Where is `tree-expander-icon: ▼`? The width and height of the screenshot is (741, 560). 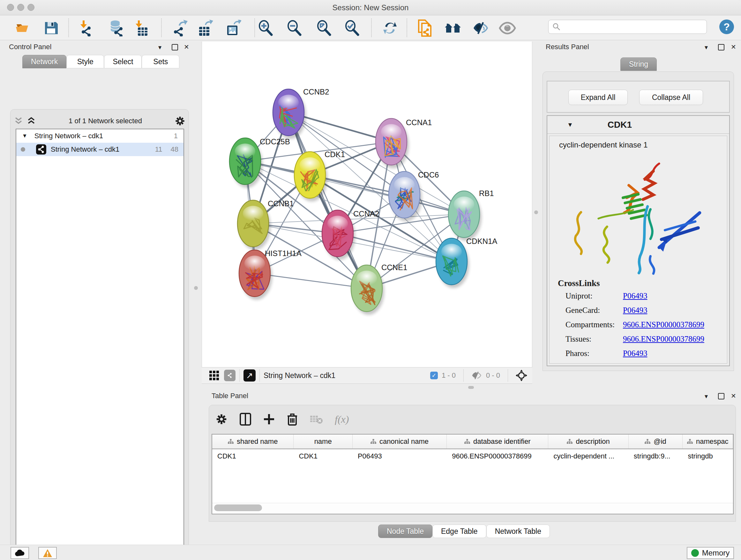
tree-expander-icon: ▼ is located at coordinates (25, 136).